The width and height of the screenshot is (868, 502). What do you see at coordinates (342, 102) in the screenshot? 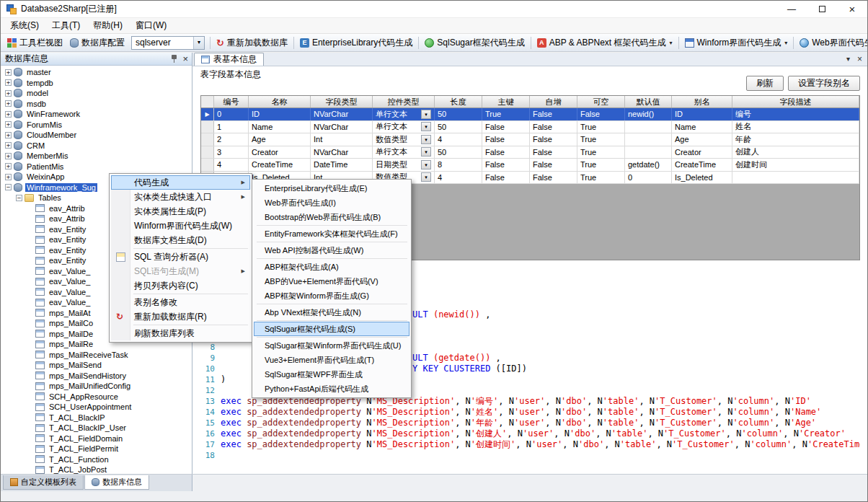
I see `grid-column-header: 字段类型` at bounding box center [342, 102].